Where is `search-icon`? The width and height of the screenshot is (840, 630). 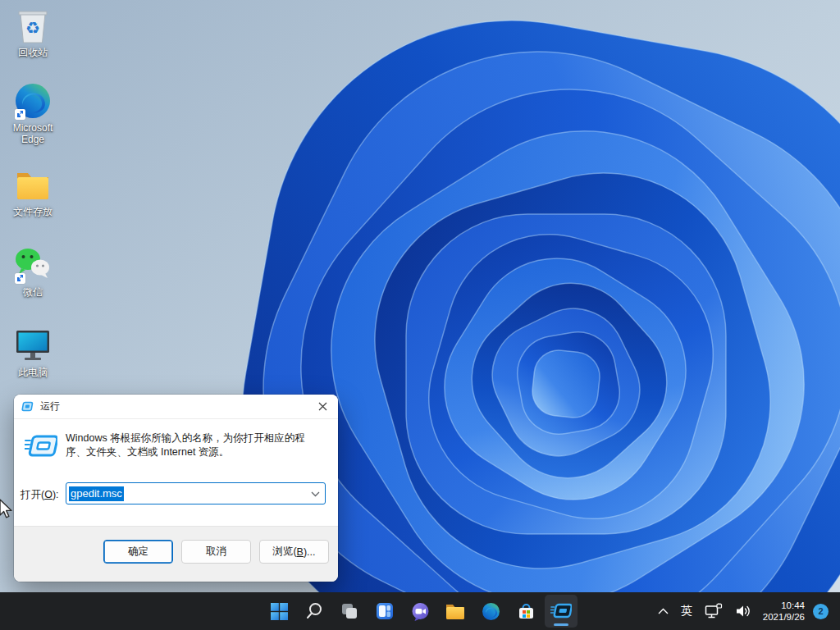 search-icon is located at coordinates (314, 611).